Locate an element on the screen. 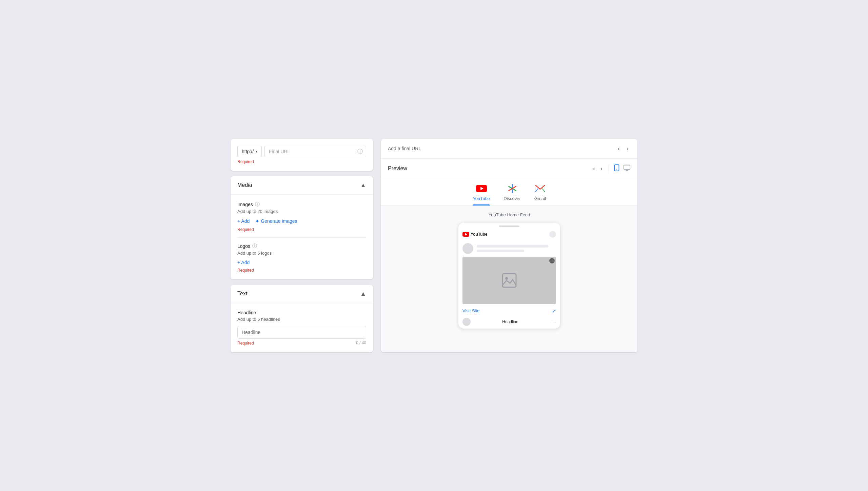  url-help-icon: ⓘ is located at coordinates (360, 151).